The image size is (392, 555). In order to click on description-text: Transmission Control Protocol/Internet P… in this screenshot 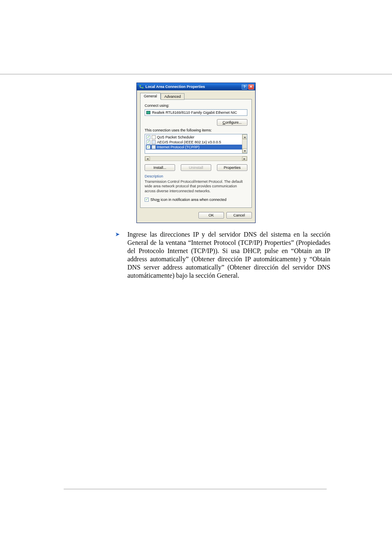, I will do `click(196, 187)`.